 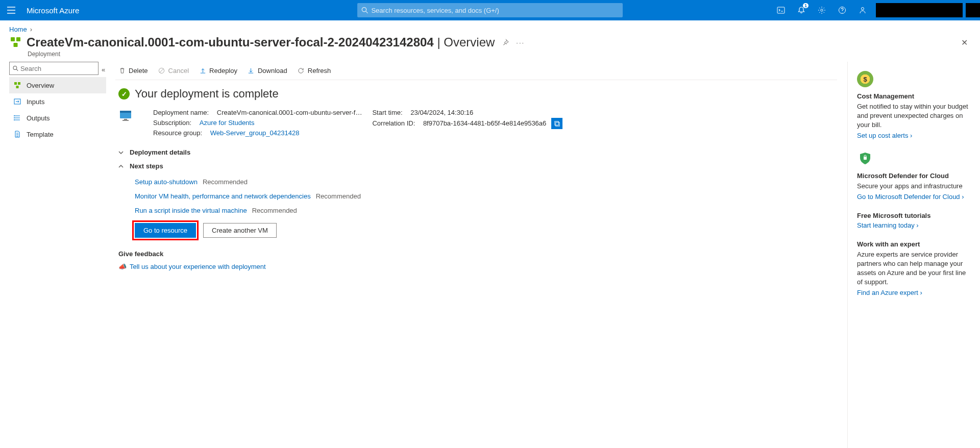 What do you see at coordinates (888, 226) in the screenshot?
I see `tutorials-link: Start learning today` at bounding box center [888, 226].